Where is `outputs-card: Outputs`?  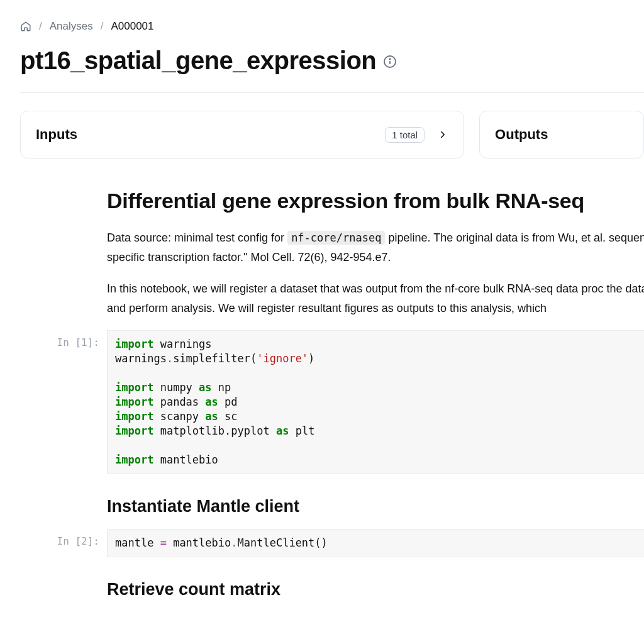 outputs-card: Outputs is located at coordinates (562, 135).